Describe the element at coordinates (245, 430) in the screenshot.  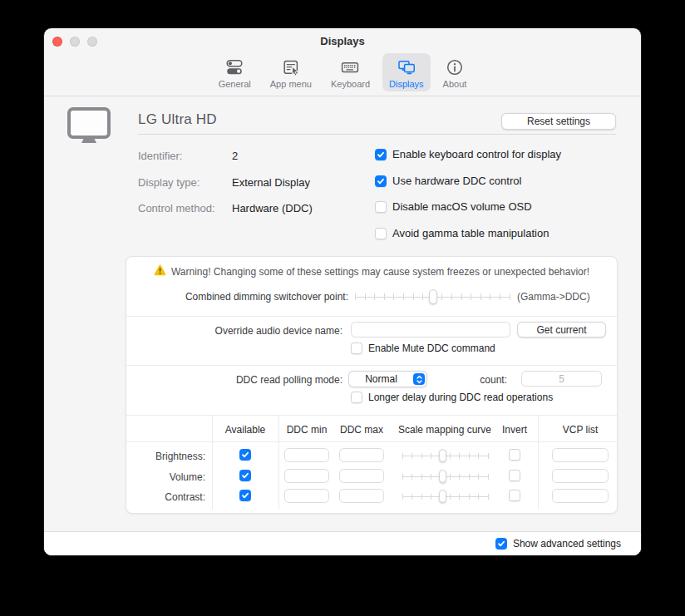
I see `col-header-available: Available` at that location.